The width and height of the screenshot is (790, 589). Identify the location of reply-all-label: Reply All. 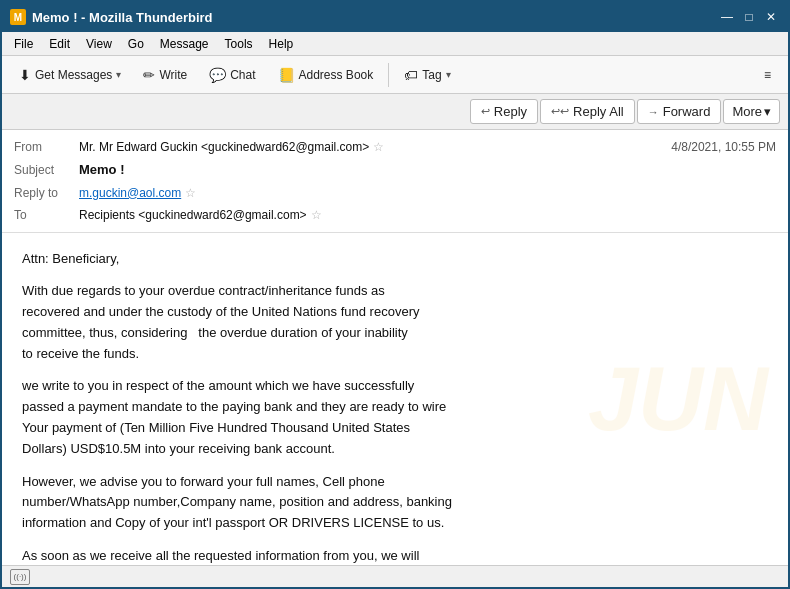
(598, 112).